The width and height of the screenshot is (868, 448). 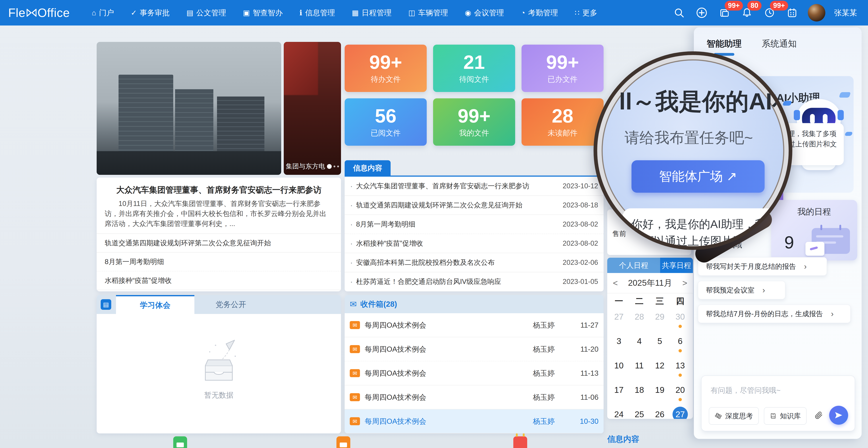 I want to click on nav-item-公文管理: ▤公文管理, so click(x=207, y=13).